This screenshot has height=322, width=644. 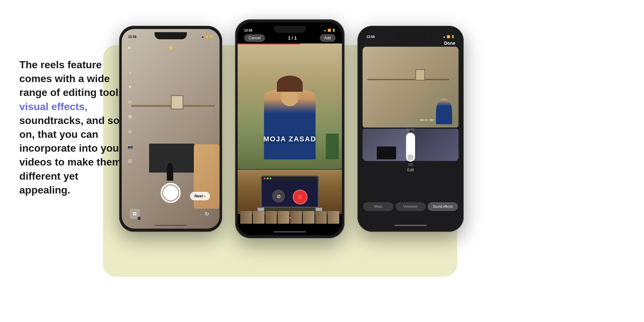 What do you see at coordinates (130, 146) in the screenshot?
I see `tool-camera: 📷` at bounding box center [130, 146].